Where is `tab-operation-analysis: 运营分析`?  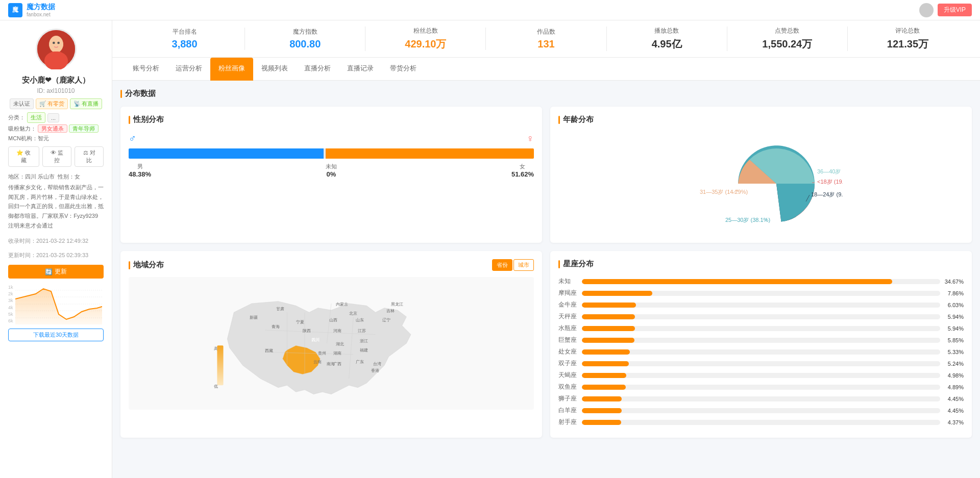
tab-operation-analysis: 运营分析 is located at coordinates (189, 69).